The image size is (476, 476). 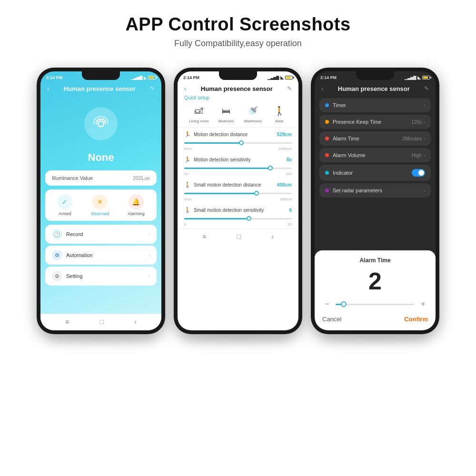 What do you see at coordinates (285, 149) in the screenshot?
I see `det1-max: 1000cm` at bounding box center [285, 149].